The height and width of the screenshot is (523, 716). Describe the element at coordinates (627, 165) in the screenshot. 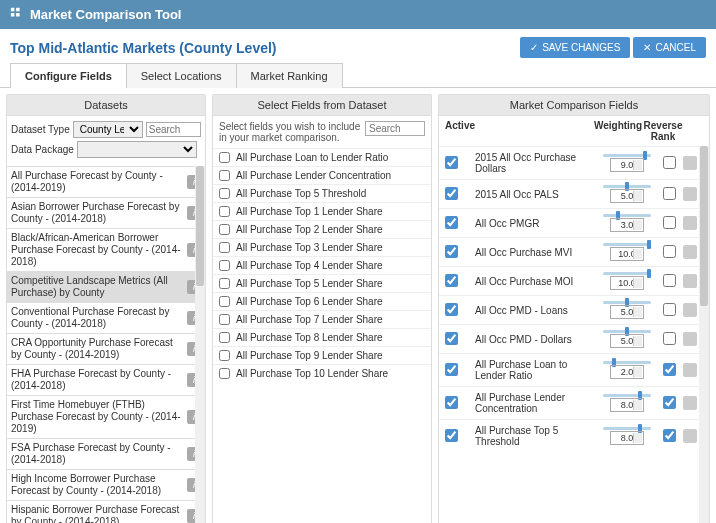

I see `weight-value: 9.0` at that location.